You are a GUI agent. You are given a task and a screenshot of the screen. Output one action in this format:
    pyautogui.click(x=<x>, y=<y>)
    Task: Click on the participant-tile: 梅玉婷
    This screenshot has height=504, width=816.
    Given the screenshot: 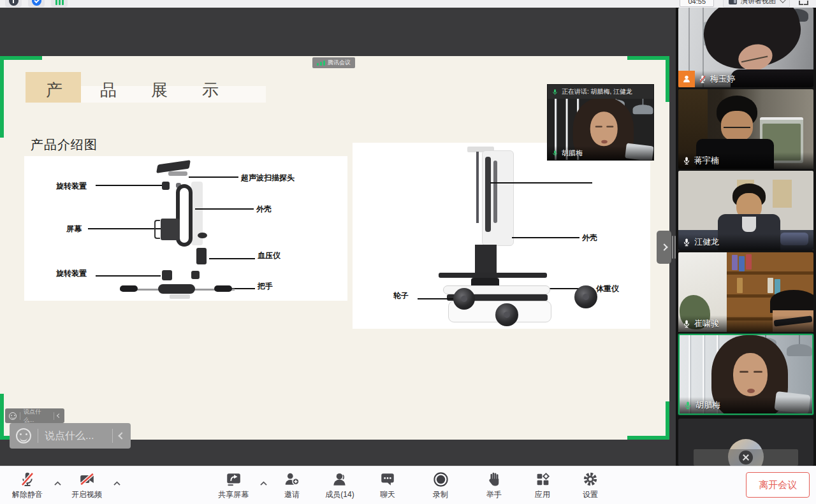 What is the action you would take?
    pyautogui.click(x=746, y=47)
    